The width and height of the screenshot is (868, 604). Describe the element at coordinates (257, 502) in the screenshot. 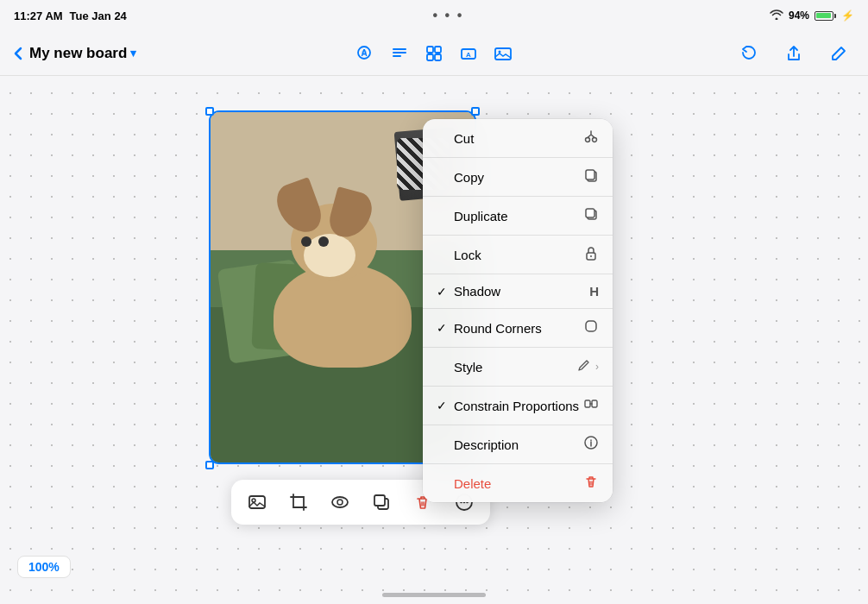

I see `image-replace-button` at that location.